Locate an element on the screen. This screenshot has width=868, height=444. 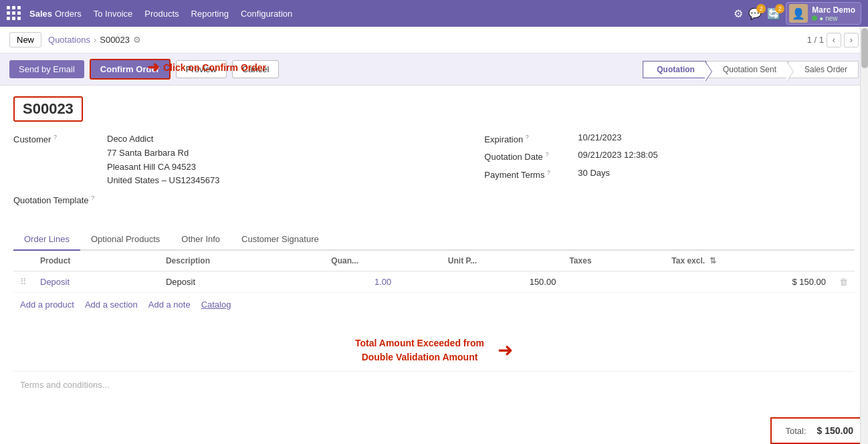
tab-optional-products: Optional Products is located at coordinates (126, 239).